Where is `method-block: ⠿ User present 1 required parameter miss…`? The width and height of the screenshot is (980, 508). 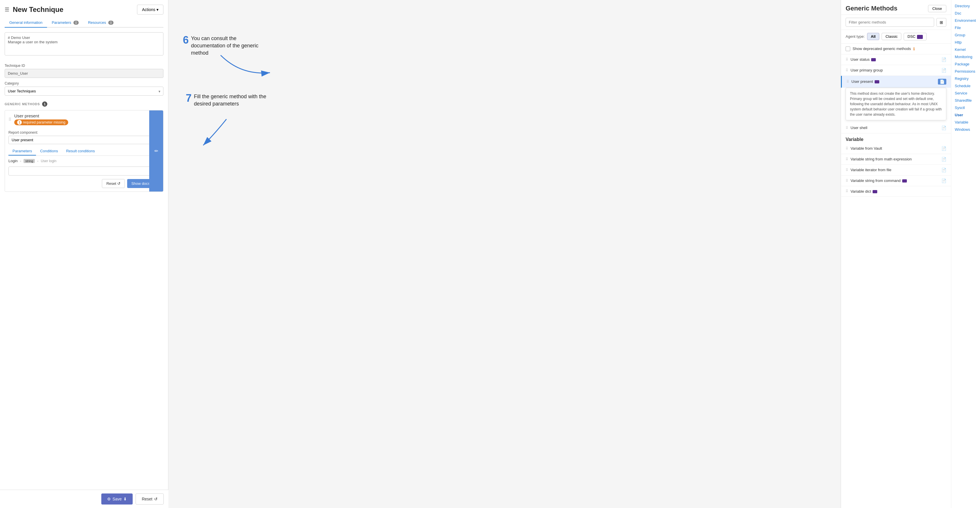 method-block: ⠿ User present 1 required parameter miss… is located at coordinates (84, 151).